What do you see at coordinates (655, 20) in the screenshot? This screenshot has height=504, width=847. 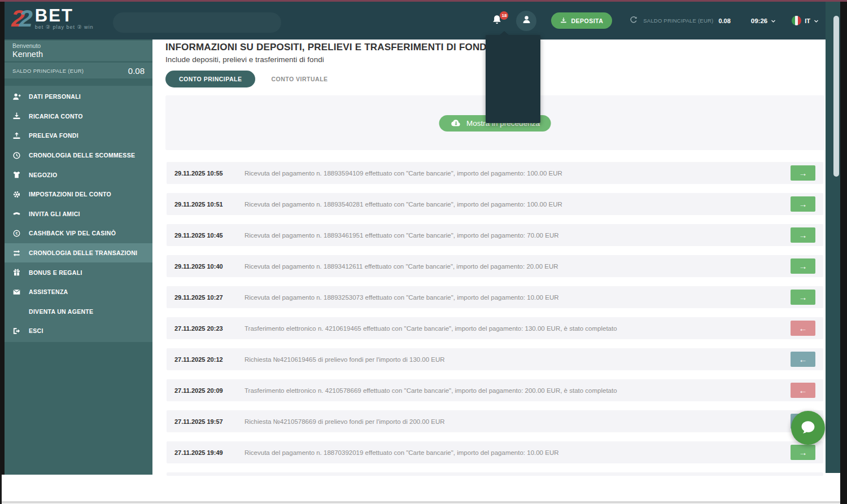 I see `header-right-controls: 18 DEPOSITA SALDO PRINCIPALE (EUR) 0.08 …` at bounding box center [655, 20].